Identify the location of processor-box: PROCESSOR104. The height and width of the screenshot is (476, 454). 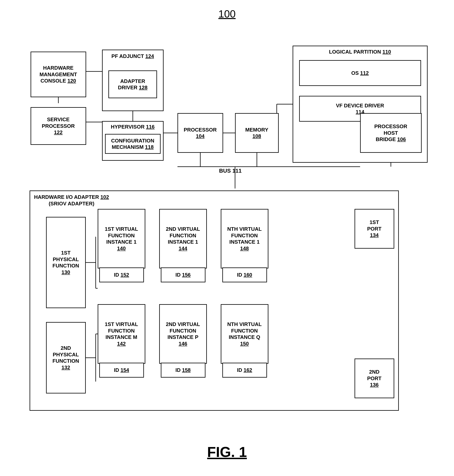
(200, 133).